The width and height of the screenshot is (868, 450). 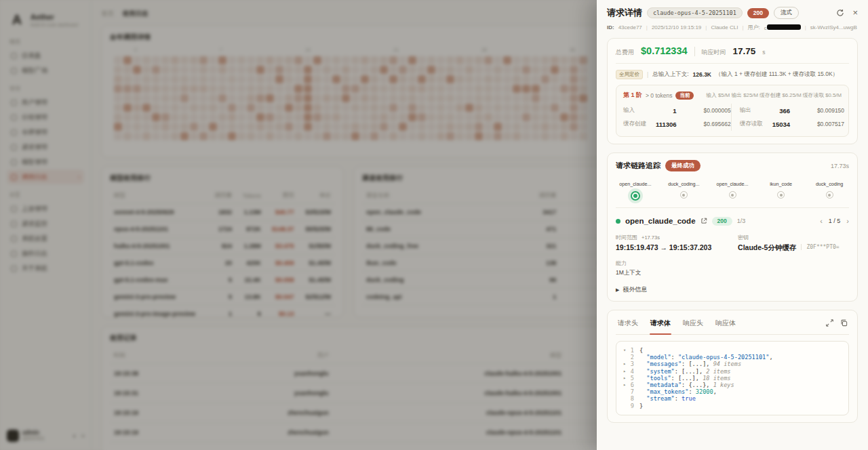 I want to click on key-field: 密钥 Claude-5分钟缓存 Z0F***PT0=, so click(x=793, y=243).